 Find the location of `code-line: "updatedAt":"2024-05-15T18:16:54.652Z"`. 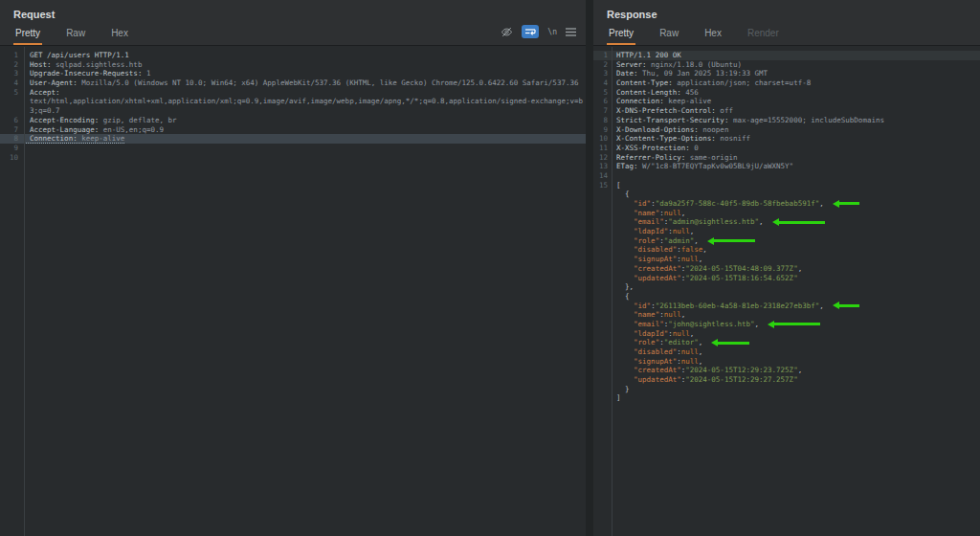

code-line: "updatedAt":"2024-05-15T18:16:54.652Z" is located at coordinates (787, 279).